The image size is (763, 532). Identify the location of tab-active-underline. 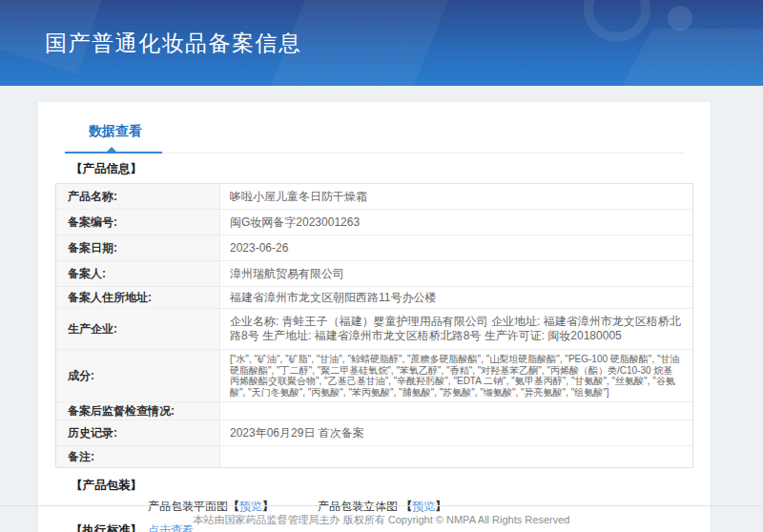
(113, 153).